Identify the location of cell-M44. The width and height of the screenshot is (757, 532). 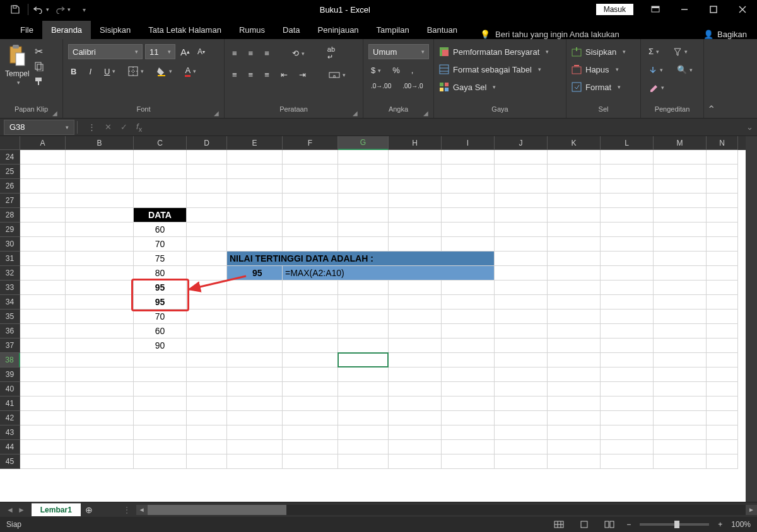
(680, 448).